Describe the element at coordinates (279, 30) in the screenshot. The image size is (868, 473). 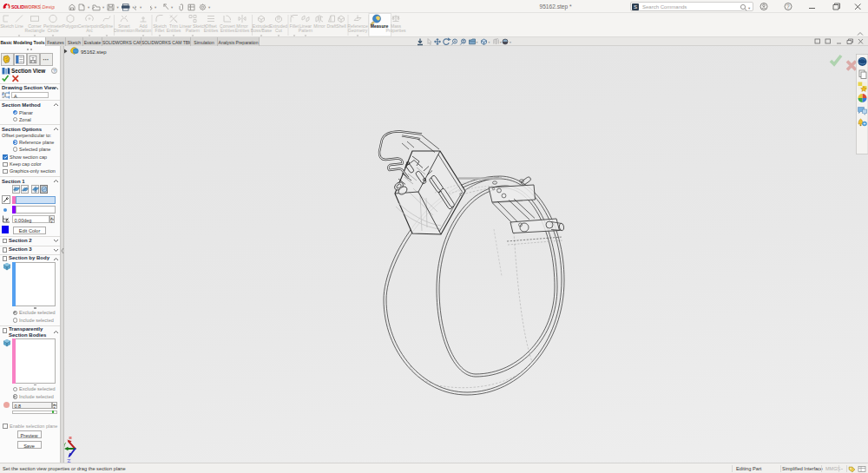
I see `svg-text: Cut` at that location.